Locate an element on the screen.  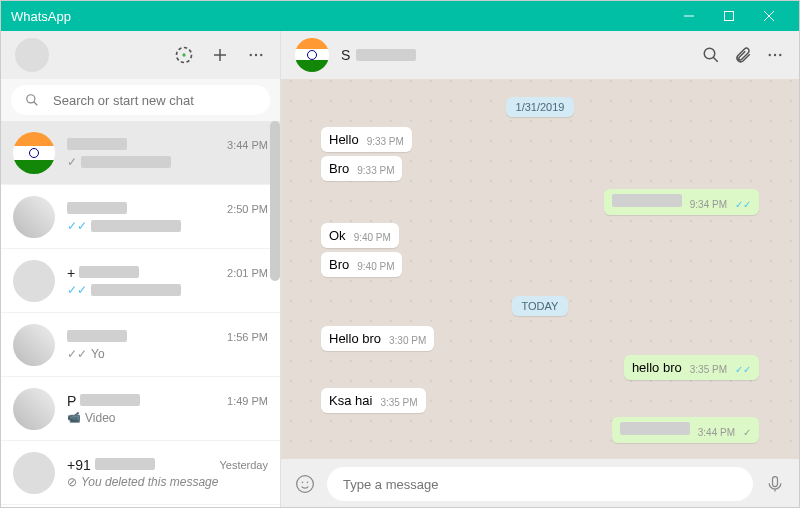
message-time: 3:30 PM is located at coordinates (408, 340).